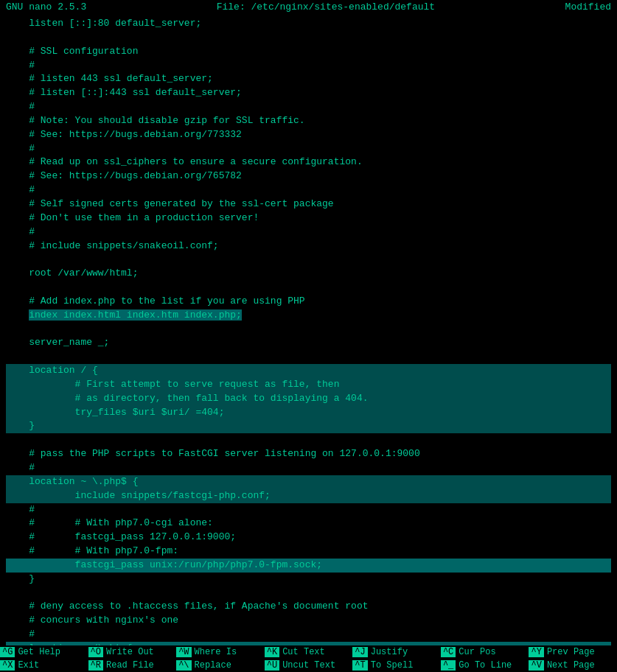 The image size is (617, 672). Describe the element at coordinates (308, 343) in the screenshot. I see `line-24: server_name _;` at that location.